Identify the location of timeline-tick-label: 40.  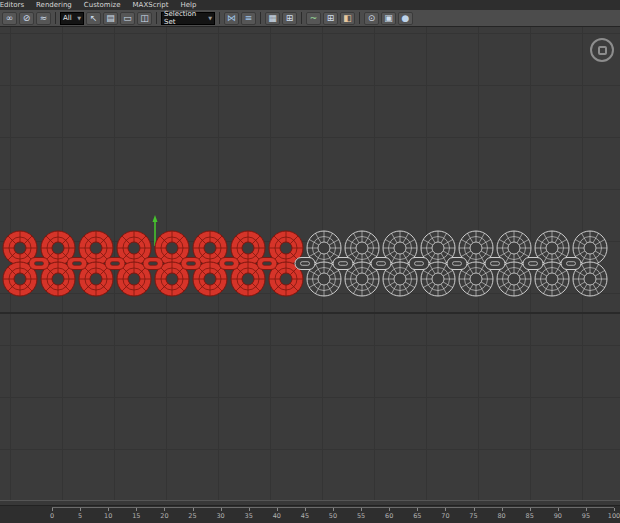
(277, 516).